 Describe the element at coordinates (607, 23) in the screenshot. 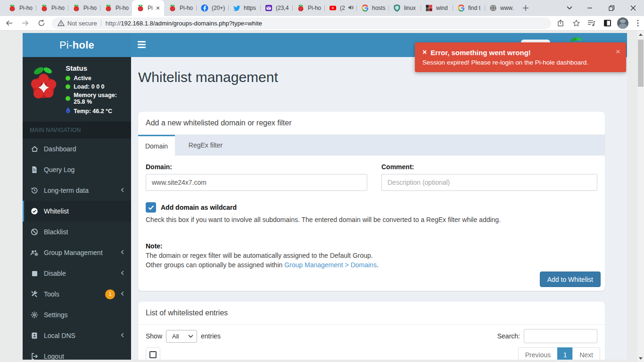

I see `side-panel-icon` at that location.